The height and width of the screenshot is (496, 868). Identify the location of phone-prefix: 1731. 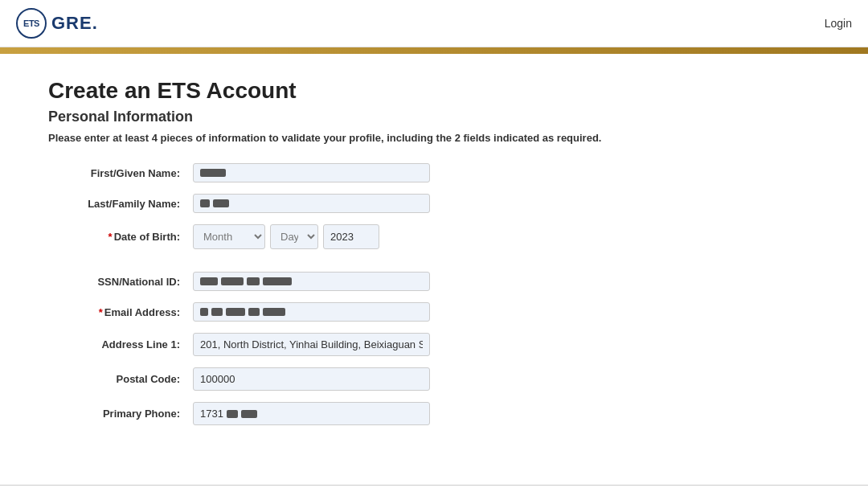
(212, 413).